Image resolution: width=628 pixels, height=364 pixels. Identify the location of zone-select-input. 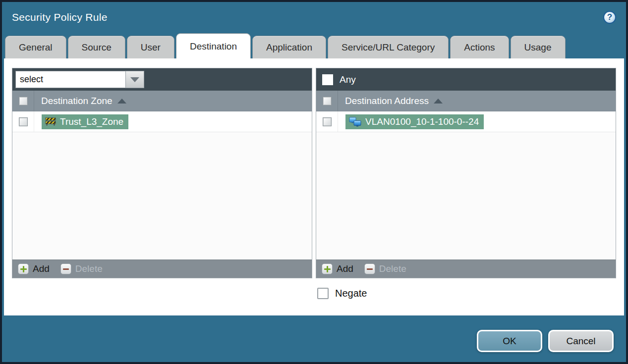
(70, 79).